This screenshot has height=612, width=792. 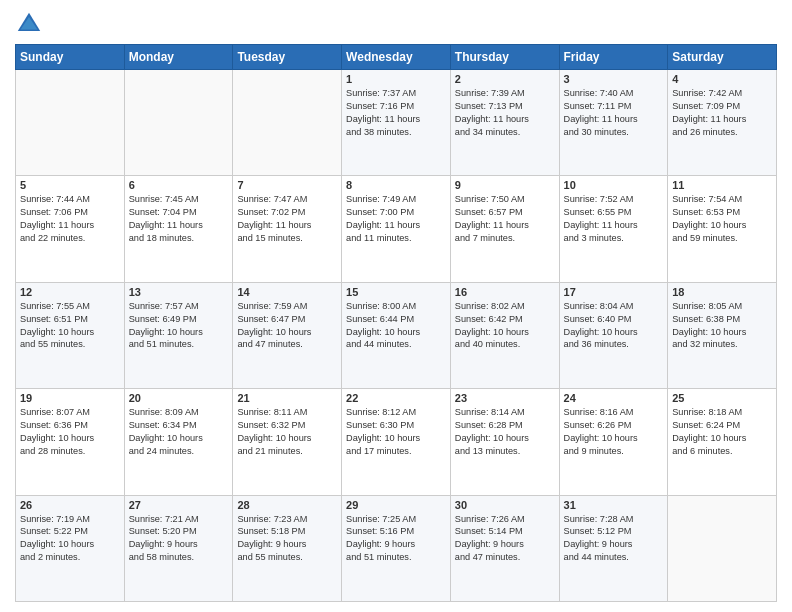 I want to click on day-number: 23, so click(x=505, y=398).